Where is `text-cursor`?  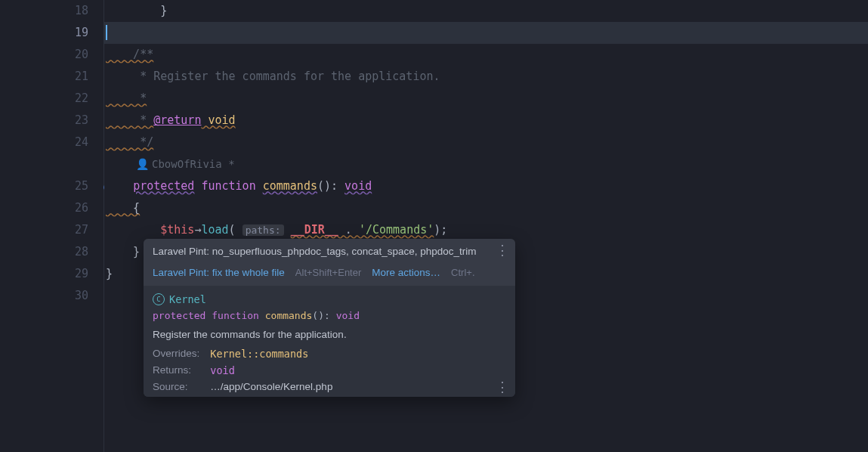 text-cursor is located at coordinates (107, 33).